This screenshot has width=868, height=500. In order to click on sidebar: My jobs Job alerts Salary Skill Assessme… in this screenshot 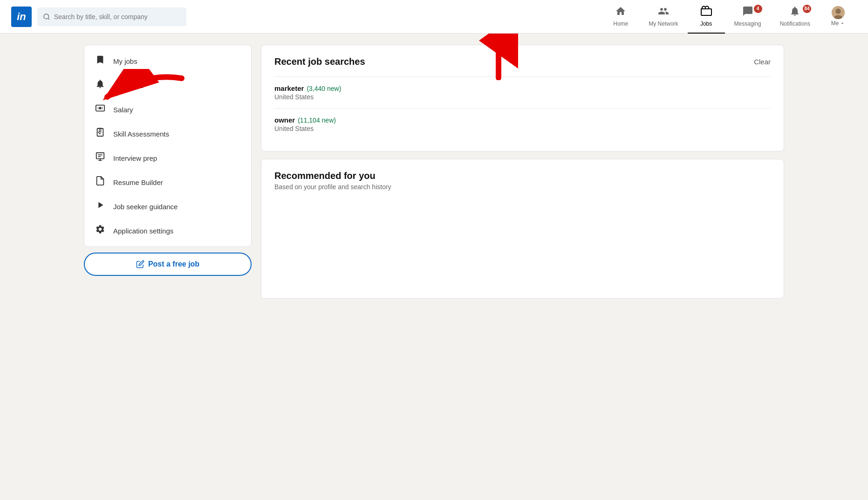, I will do `click(168, 175)`.